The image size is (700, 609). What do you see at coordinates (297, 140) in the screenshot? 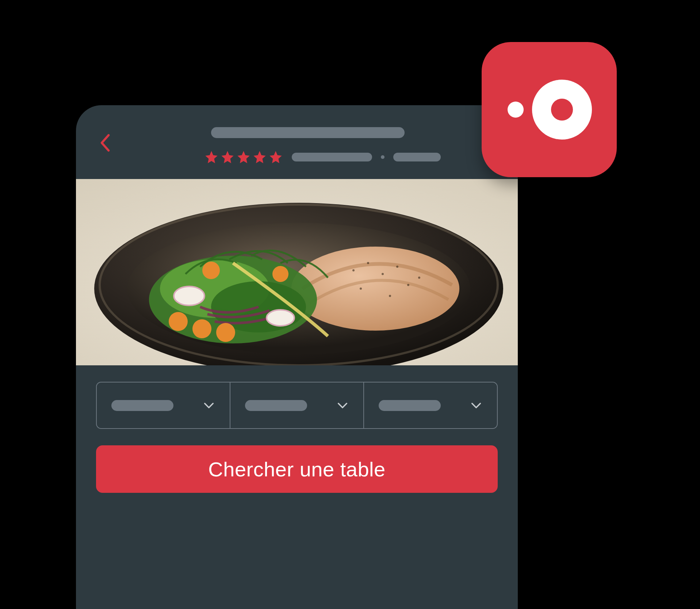
I see `card-header` at bounding box center [297, 140].